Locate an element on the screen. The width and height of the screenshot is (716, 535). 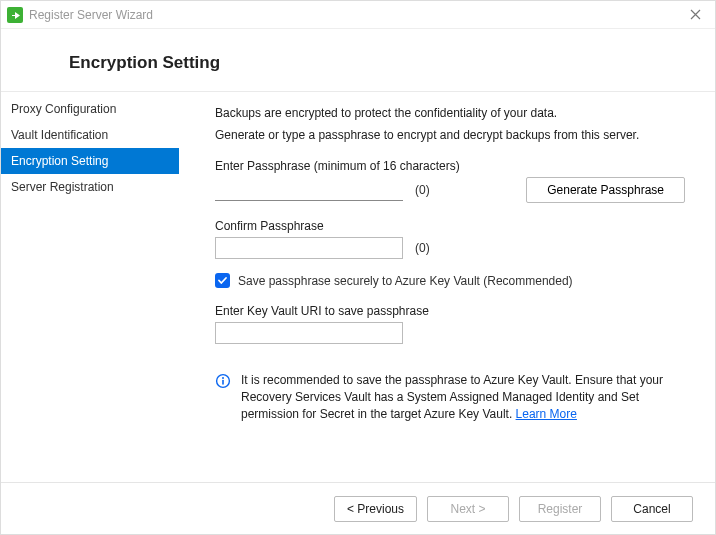
next-button: Next > is located at coordinates (468, 509).